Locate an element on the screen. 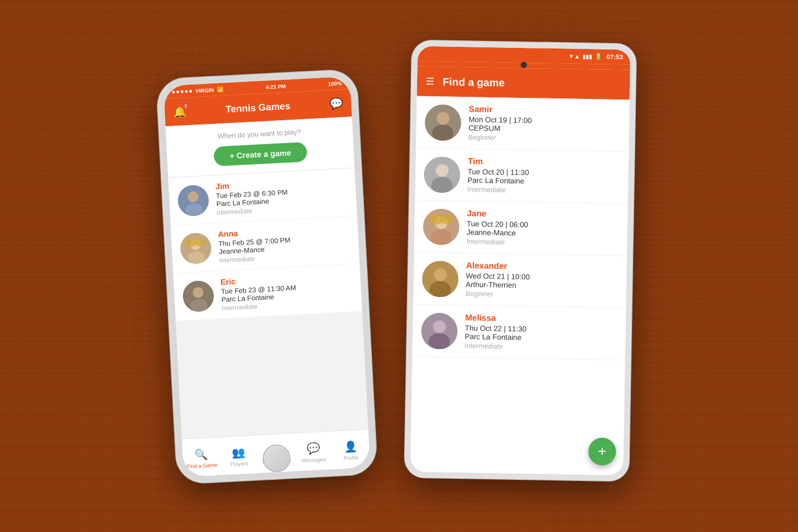  android-header-title: Find a game is located at coordinates (473, 82).